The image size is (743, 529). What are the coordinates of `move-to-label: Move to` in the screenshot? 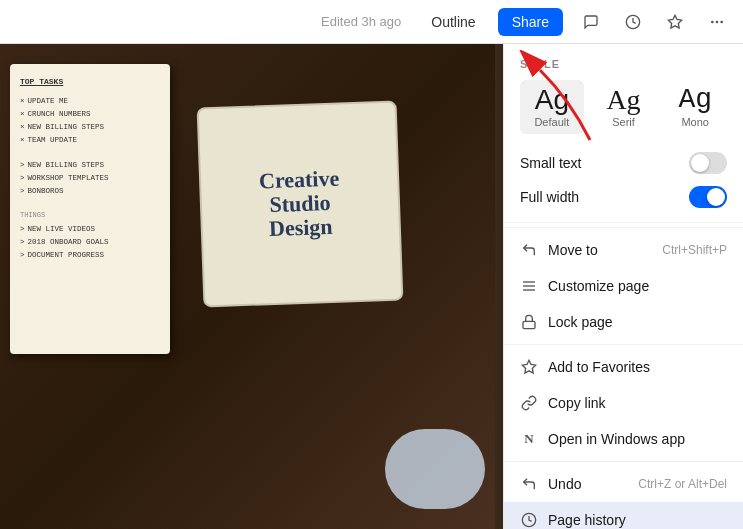 It's located at (600, 250).